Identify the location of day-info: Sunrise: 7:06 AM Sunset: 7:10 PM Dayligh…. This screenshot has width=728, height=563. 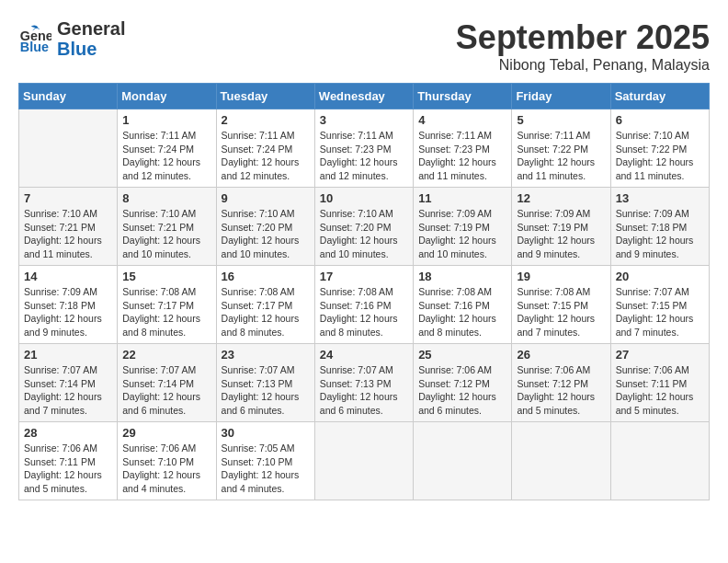
(166, 469).